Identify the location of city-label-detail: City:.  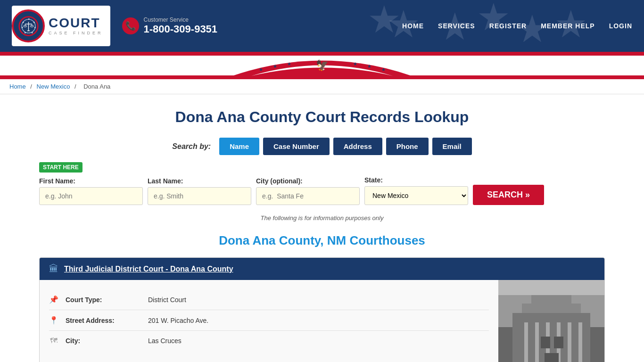
(103, 341).